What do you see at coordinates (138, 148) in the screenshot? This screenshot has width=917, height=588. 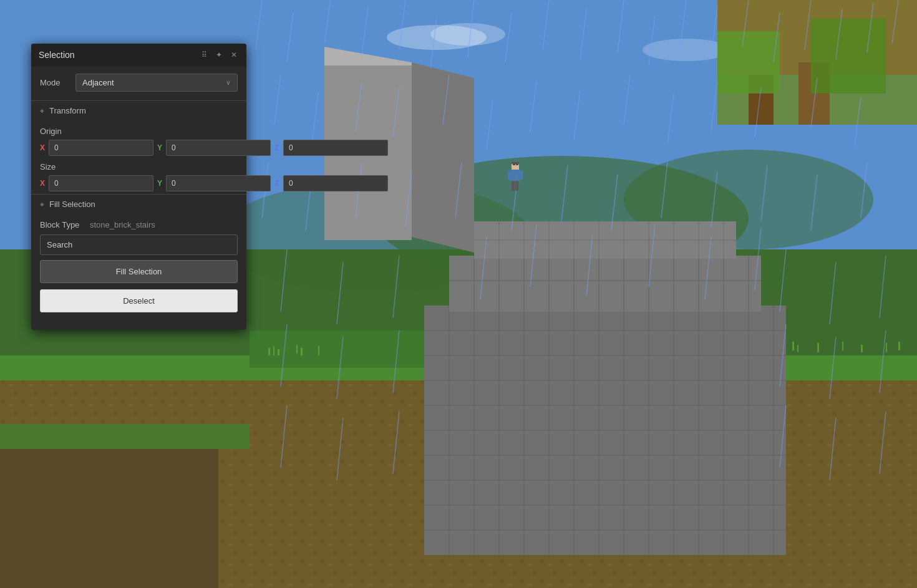 I see `origin-inputs: X Y Z` at bounding box center [138, 148].